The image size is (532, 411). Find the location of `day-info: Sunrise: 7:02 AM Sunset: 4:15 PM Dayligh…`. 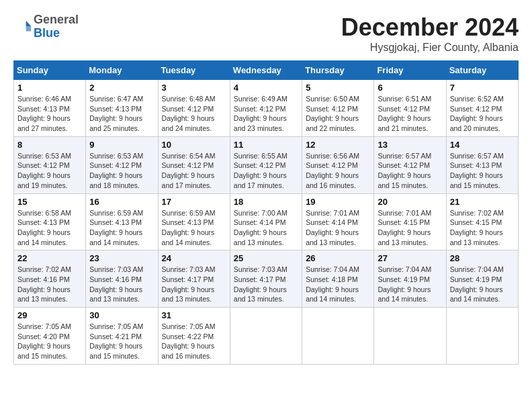

day-info: Sunrise: 7:02 AM Sunset: 4:15 PM Dayligh… is located at coordinates (482, 228).